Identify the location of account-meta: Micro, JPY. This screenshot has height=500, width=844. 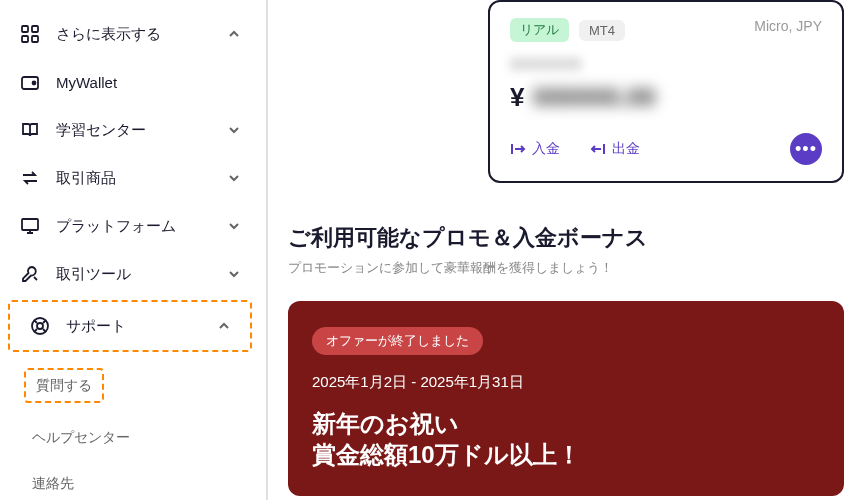
(788, 26).